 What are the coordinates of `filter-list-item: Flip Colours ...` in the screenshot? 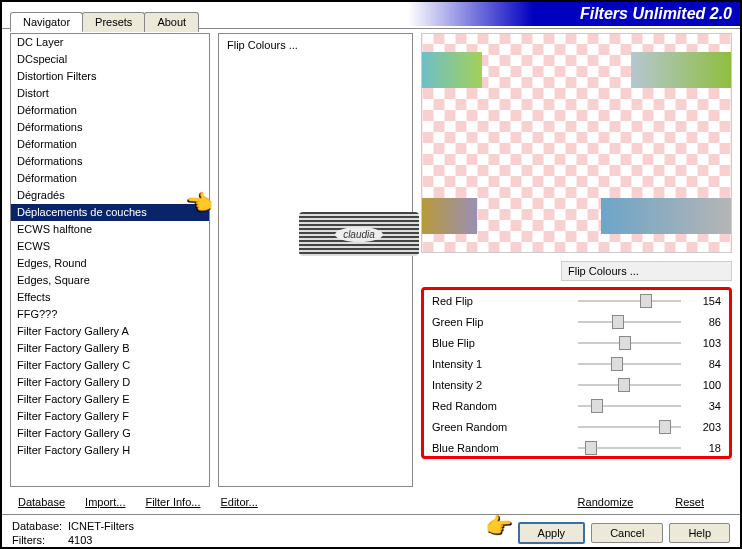 It's located at (316, 45).